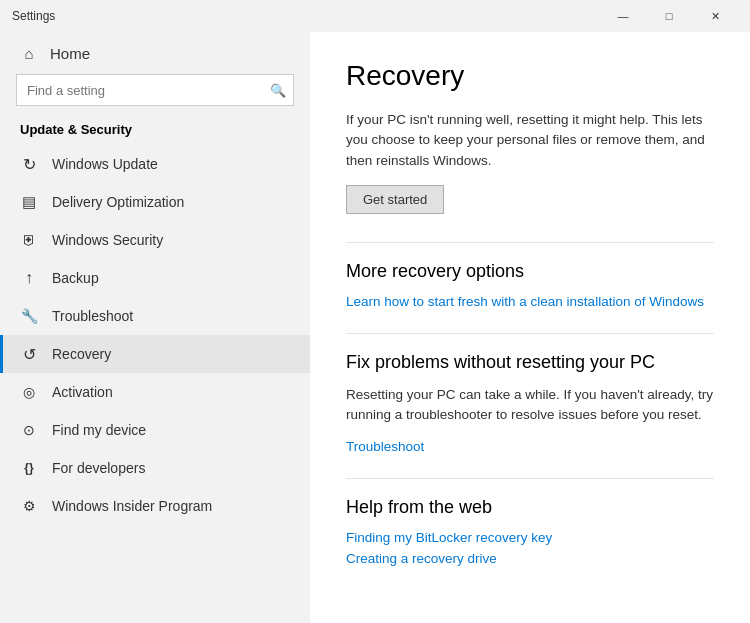 This screenshot has height=623, width=750. I want to click on home-icon, so click(29, 53).